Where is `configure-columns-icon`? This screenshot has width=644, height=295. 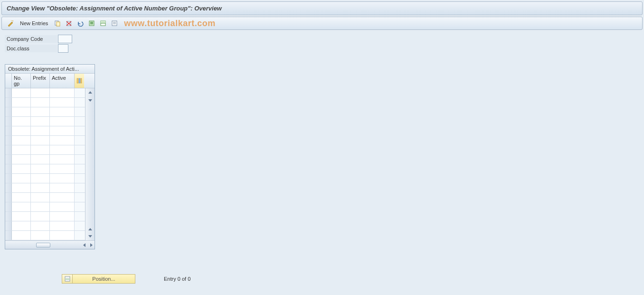 configure-columns-icon is located at coordinates (79, 81).